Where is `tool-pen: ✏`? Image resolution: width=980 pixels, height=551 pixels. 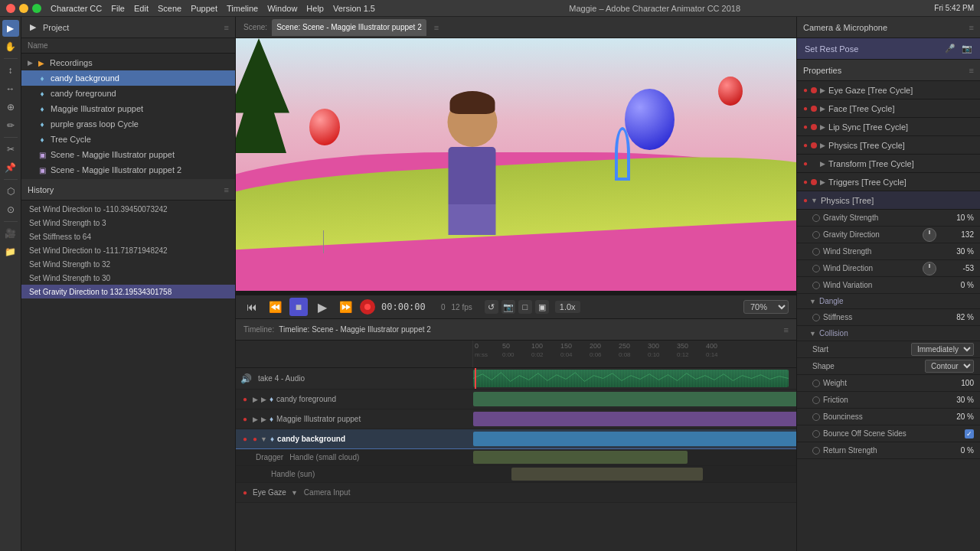
tool-pen: ✏ is located at coordinates (11, 126).